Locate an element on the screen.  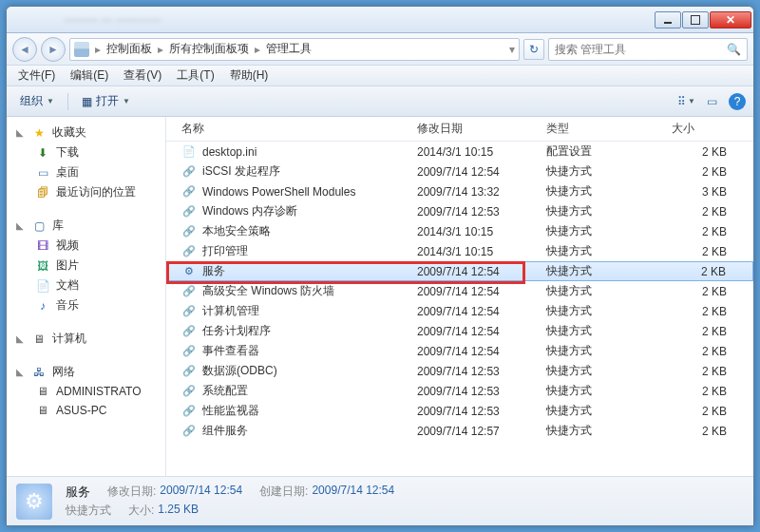
breadcrumb: ▸ 控制面板 ▸ 所有控制面板项 ▸ 管理工具 ▾ is located at coordinates (294, 49).